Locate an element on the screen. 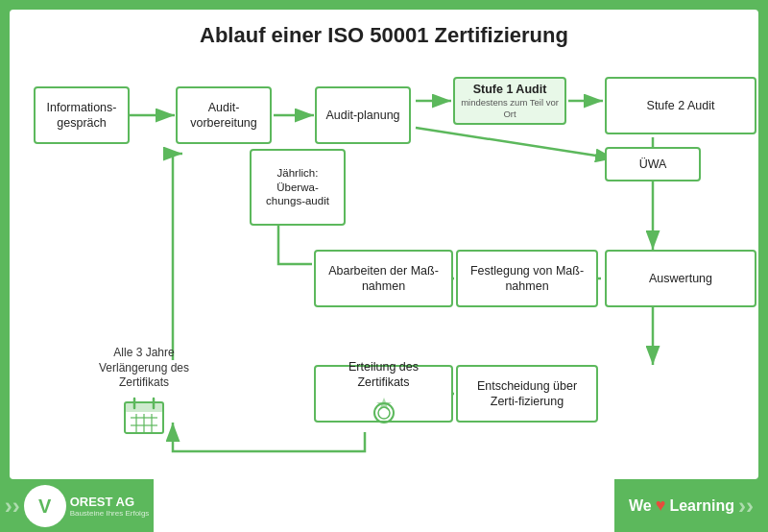 This screenshot has width=768, height=532. learning-text: Learning is located at coordinates (702, 506).